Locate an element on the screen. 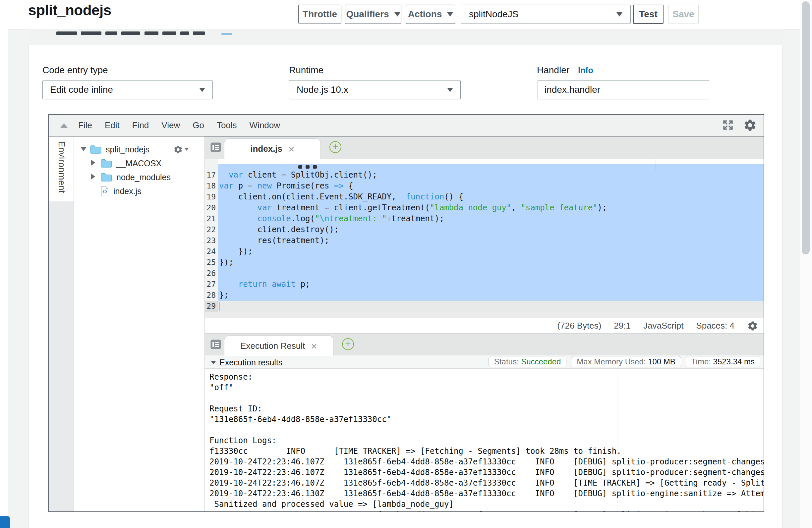  tree-item-label: split_nodejs is located at coordinates (128, 149).